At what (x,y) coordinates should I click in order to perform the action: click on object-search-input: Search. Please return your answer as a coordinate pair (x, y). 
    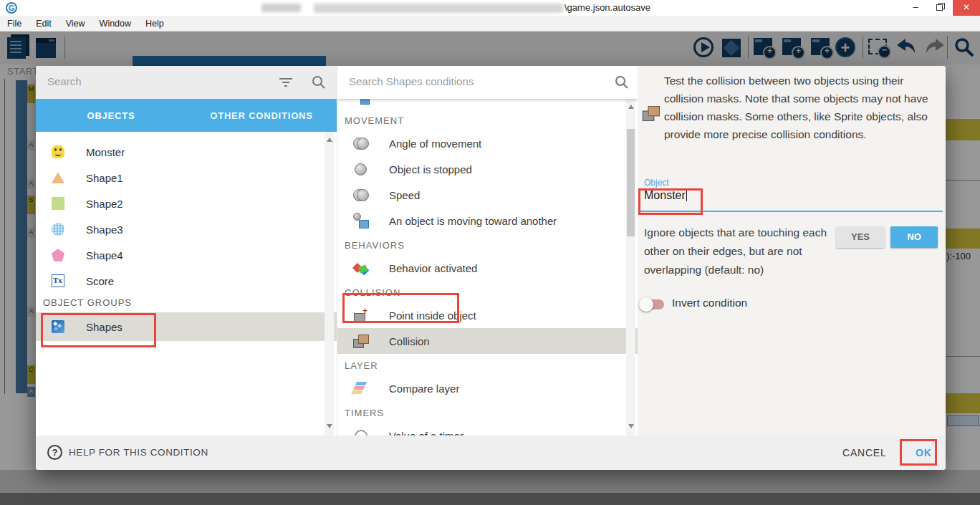
    Looking at the image, I should click on (64, 82).